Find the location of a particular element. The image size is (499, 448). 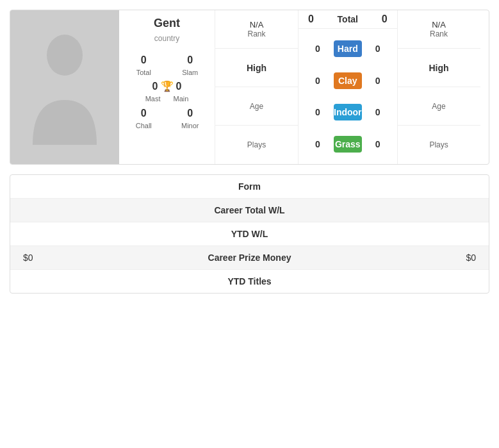

ytd-wl-label: YTD W/L is located at coordinates (250, 234).